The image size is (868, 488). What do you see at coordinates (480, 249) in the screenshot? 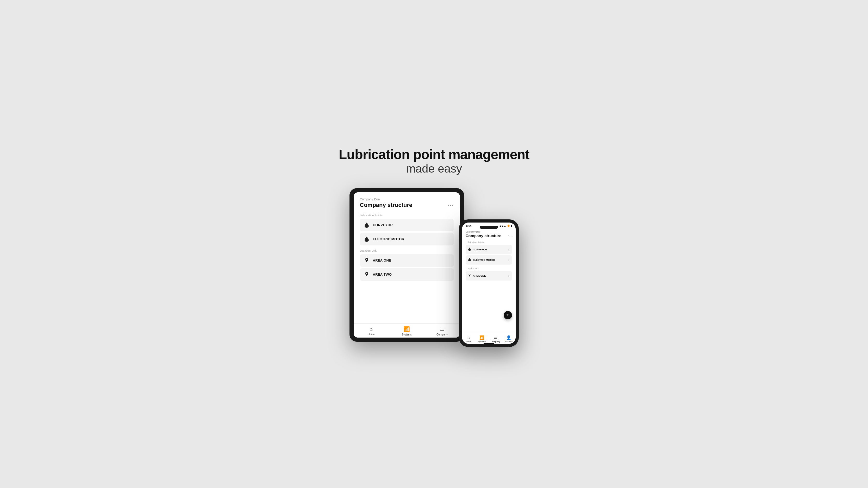
I see `phone-conveyor-label: CONVEYOR` at bounding box center [480, 249].